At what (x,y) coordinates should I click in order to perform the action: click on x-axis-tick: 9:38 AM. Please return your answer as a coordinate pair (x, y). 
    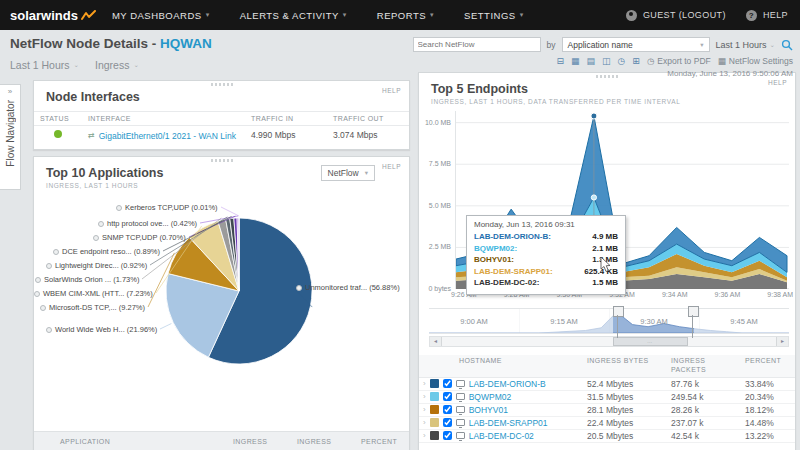
    Looking at the image, I should click on (780, 294).